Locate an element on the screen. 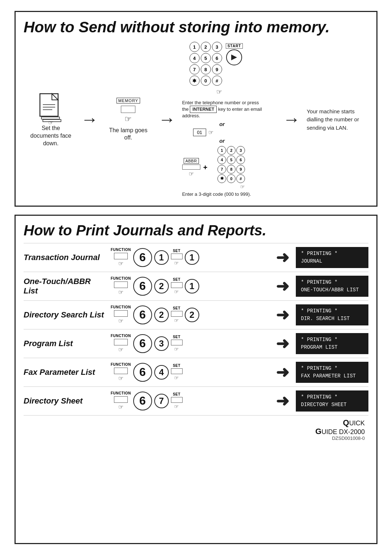  report-name-3: Program List is located at coordinates (65, 344).